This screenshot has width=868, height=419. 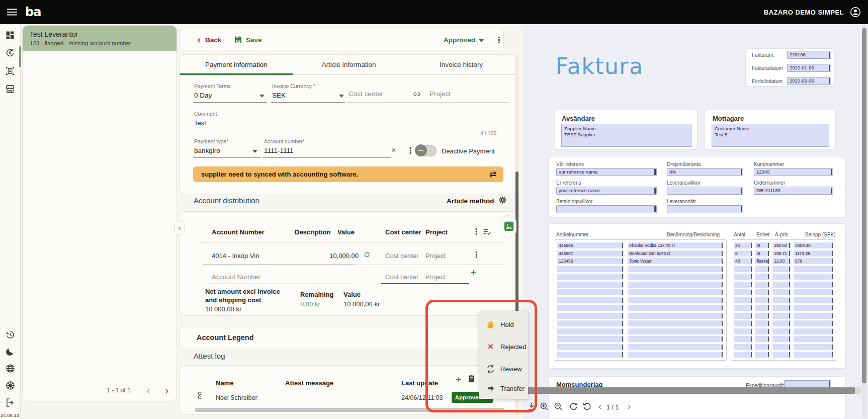 What do you see at coordinates (487, 231) in the screenshot?
I see `playlist-check-icon` at bounding box center [487, 231].